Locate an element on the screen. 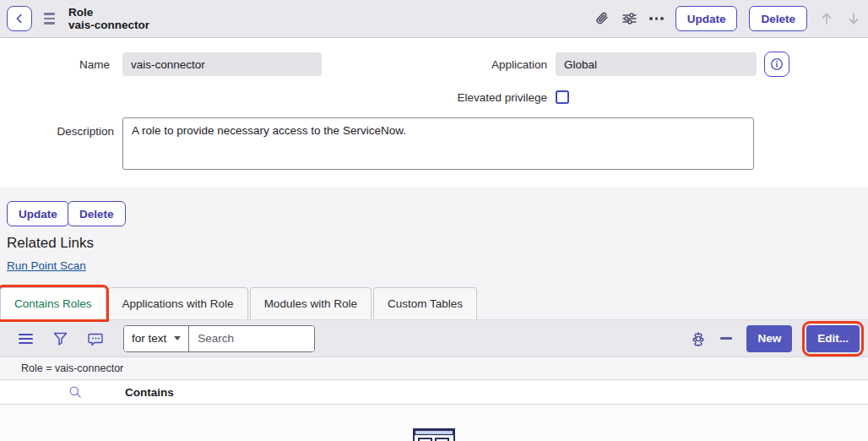  update-button: Update is located at coordinates (38, 214).